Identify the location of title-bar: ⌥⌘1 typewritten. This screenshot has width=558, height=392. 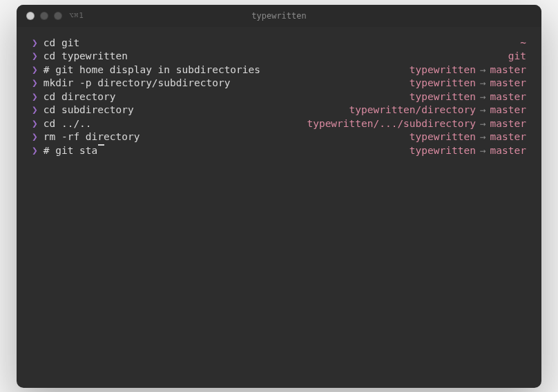
(279, 16).